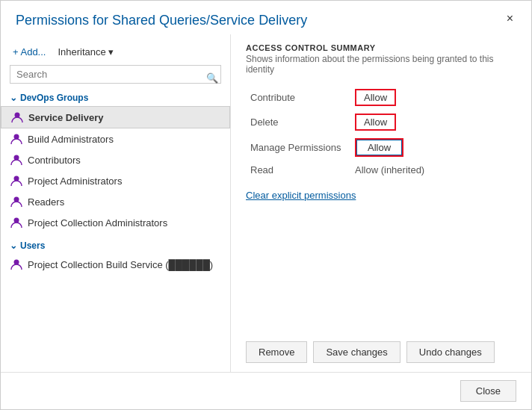  I want to click on dialog-title: Permissions for Shared Queries/Service D…, so click(161, 21).